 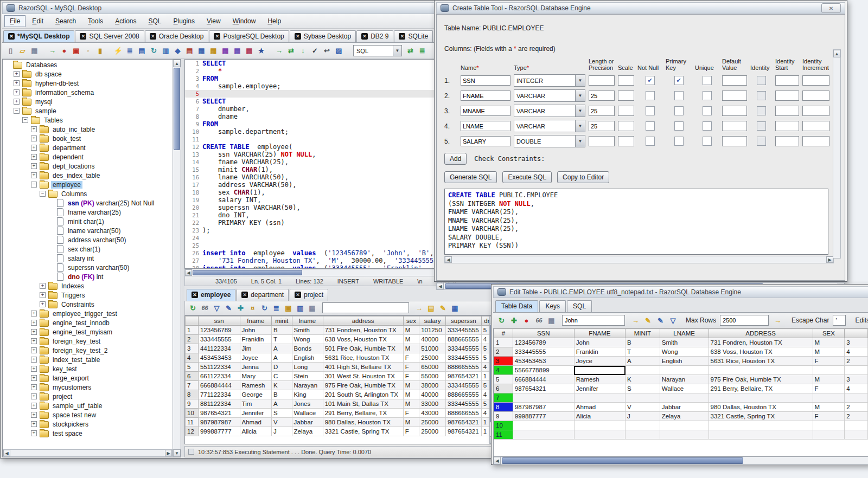 What do you see at coordinates (539, 321) in the screenshot?
I see `view-icon: 66` at bounding box center [539, 321].